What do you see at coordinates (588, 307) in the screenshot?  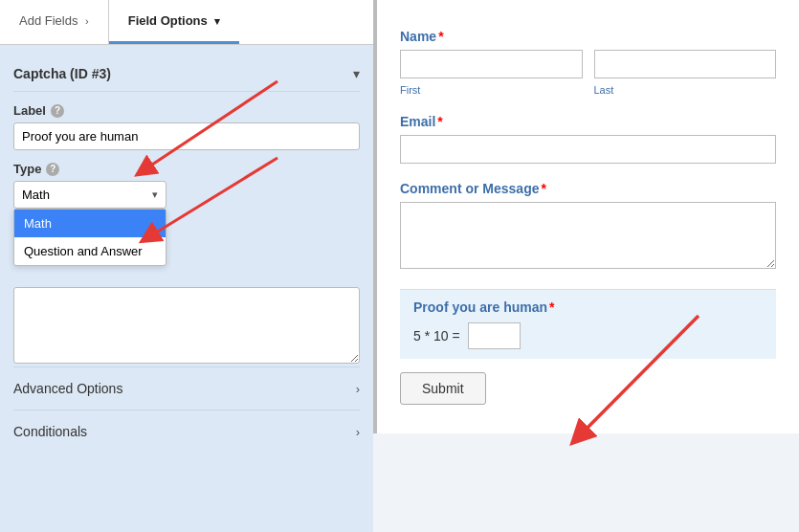 I see `captcha-form-label: Proof you are human*` at bounding box center [588, 307].